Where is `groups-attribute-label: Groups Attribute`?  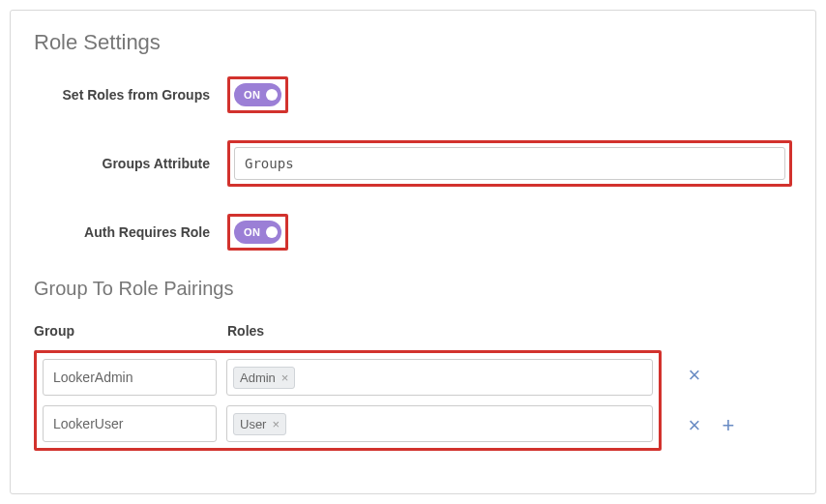
groups-attribute-label: Groups Attribute is located at coordinates (131, 163).